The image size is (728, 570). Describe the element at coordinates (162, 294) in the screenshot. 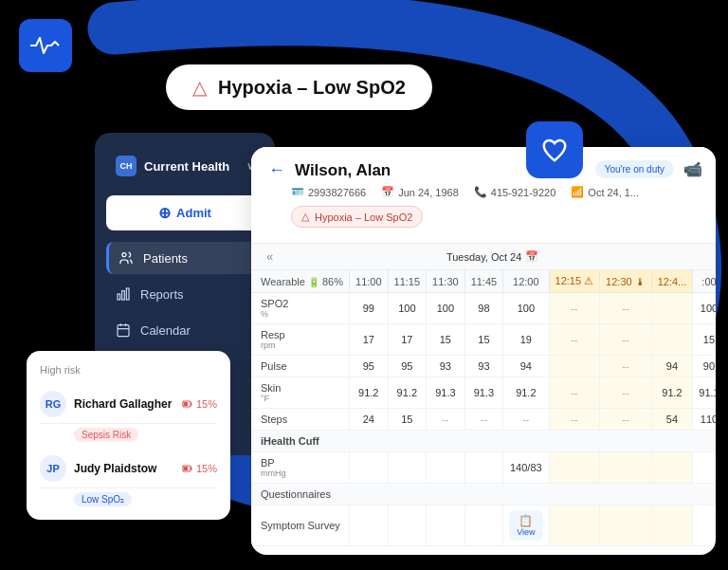

I see `reports-label: Reports` at that location.